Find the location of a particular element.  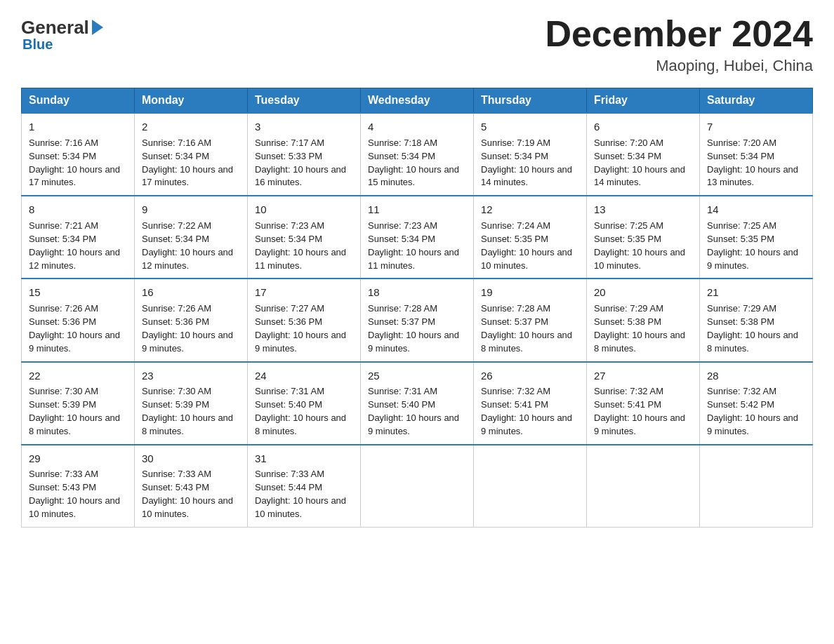

day-number: 23 is located at coordinates (191, 376).